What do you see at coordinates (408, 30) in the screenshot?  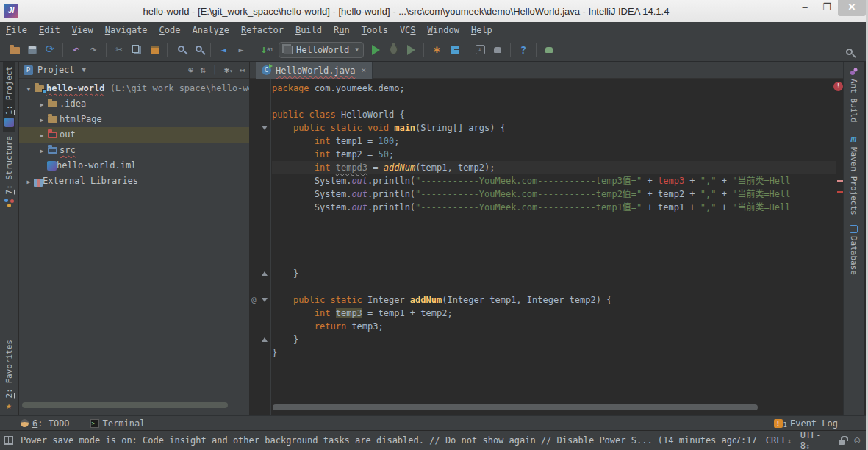 I see `menu-vcs: VCS` at bounding box center [408, 30].